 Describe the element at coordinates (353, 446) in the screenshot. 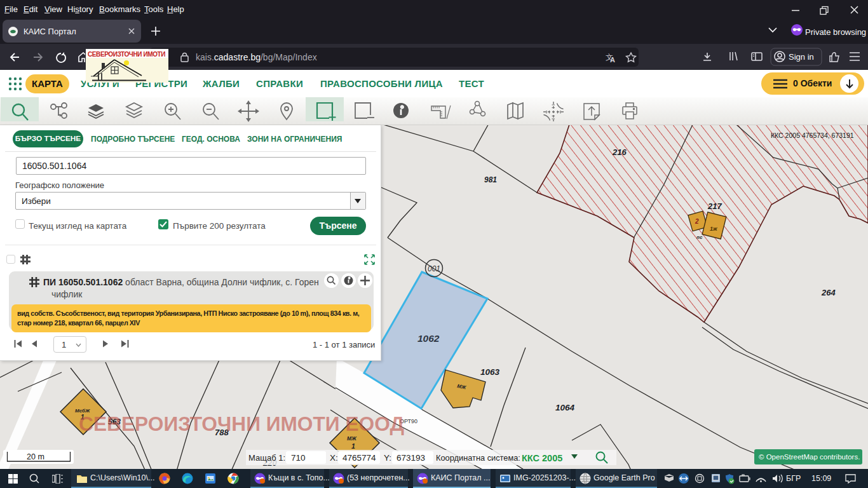

I see `svg-text: 1` at that location.